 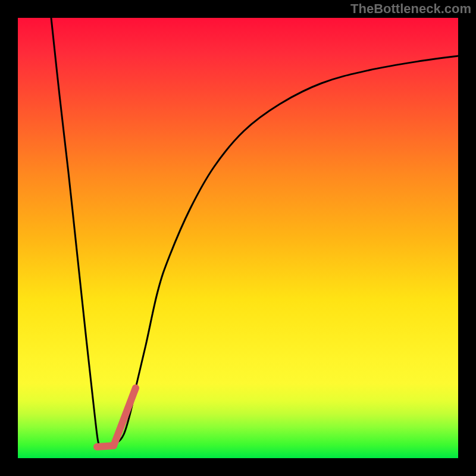 What do you see at coordinates (411, 9) in the screenshot?
I see `attribution-watermark: TheBottleneck.com` at bounding box center [411, 9].